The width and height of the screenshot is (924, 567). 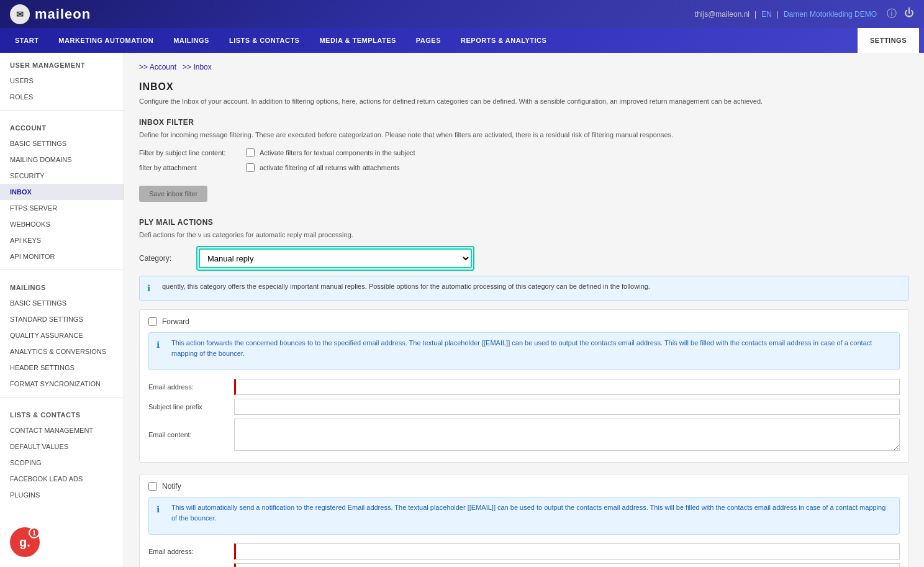 What do you see at coordinates (62, 285) in the screenshot?
I see `sidebar-section-mailings: MAILINGS` at bounding box center [62, 285].